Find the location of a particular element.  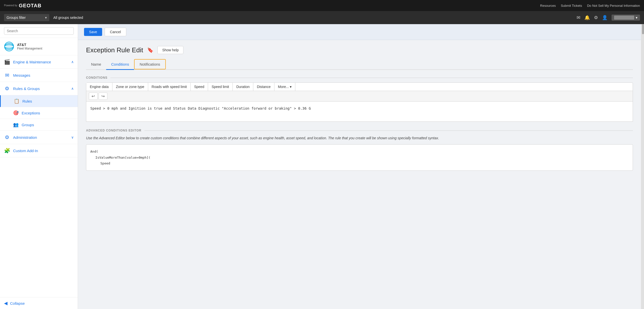

advanced-description: Use the Advanced Editor below to create … is located at coordinates (359, 138).